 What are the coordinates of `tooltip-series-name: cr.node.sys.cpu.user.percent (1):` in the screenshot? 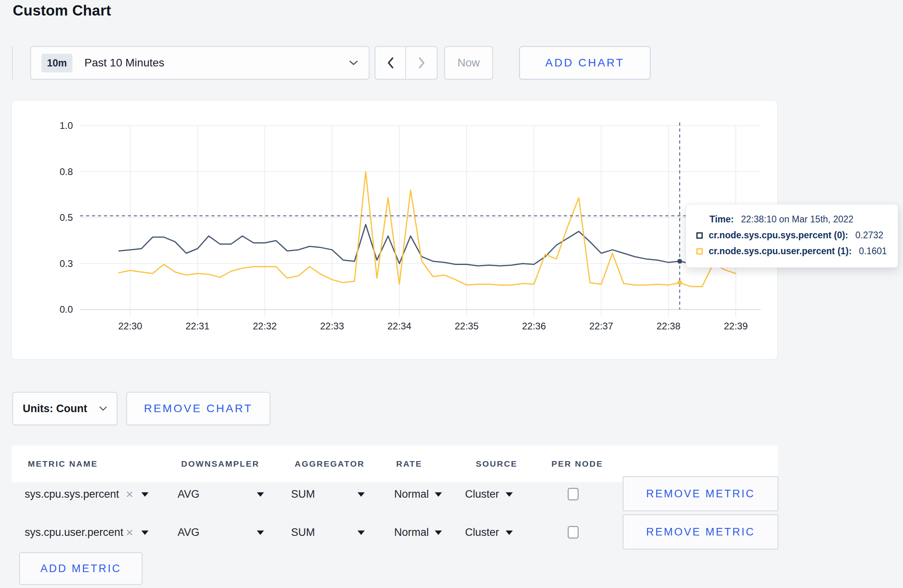 It's located at (780, 251).